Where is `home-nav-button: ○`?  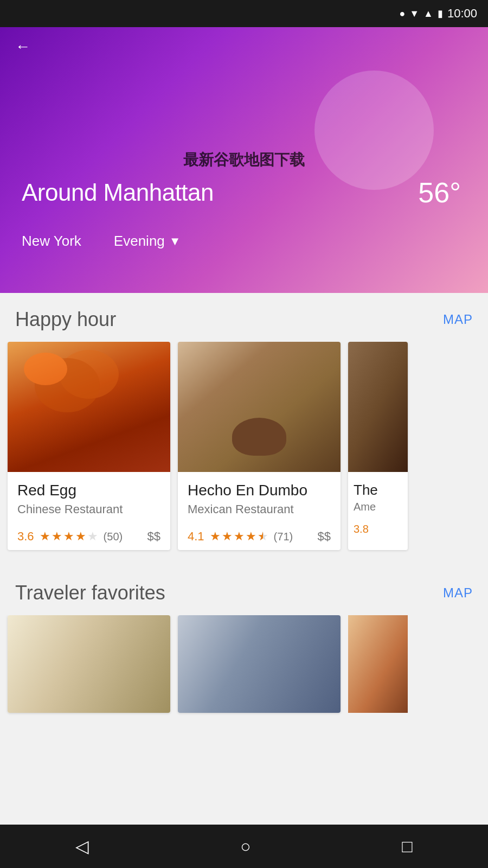 home-nav-button: ○ is located at coordinates (245, 846).